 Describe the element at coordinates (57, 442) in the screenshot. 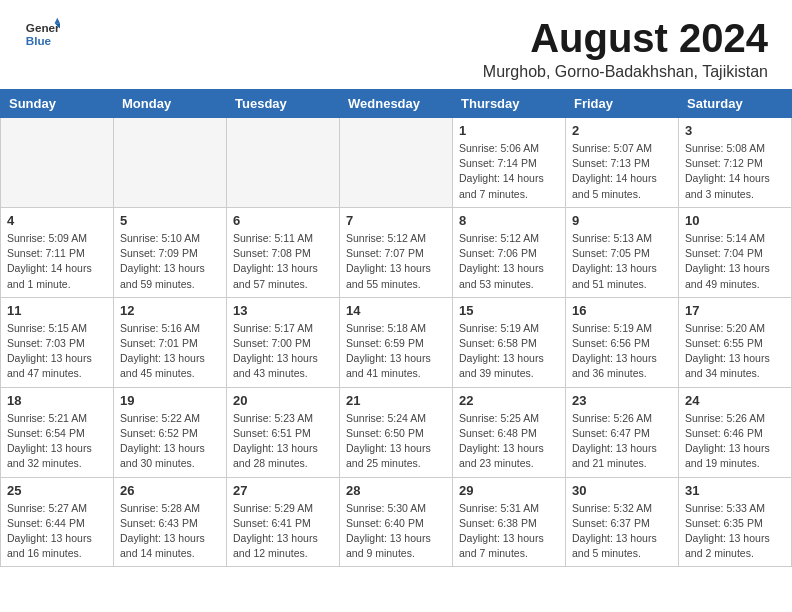

I see `day-info: Sunrise: 5:21 AM Sunset: 6:54 PM Dayligh…` at that location.